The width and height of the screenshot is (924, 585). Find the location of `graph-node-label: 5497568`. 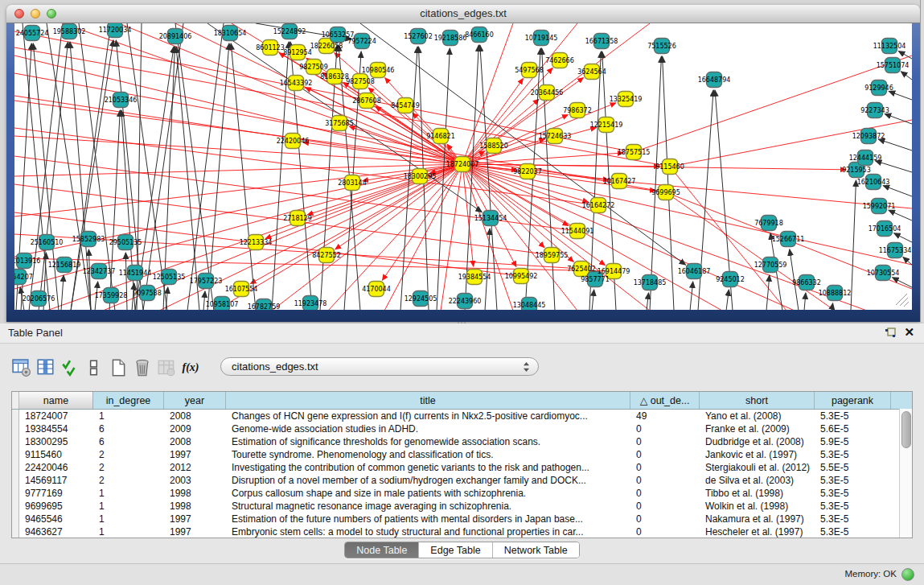

graph-node-label: 5497568 is located at coordinates (529, 71).